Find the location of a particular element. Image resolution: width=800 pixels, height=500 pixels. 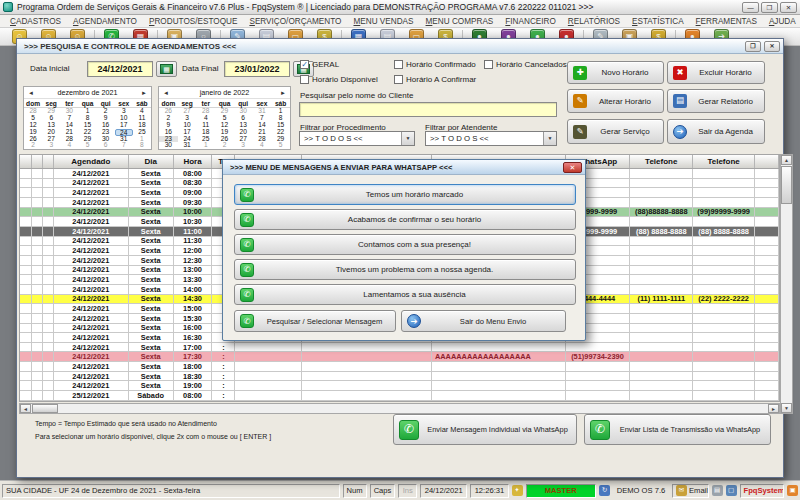

dialog-restore-button: ❐ is located at coordinates (753, 46).